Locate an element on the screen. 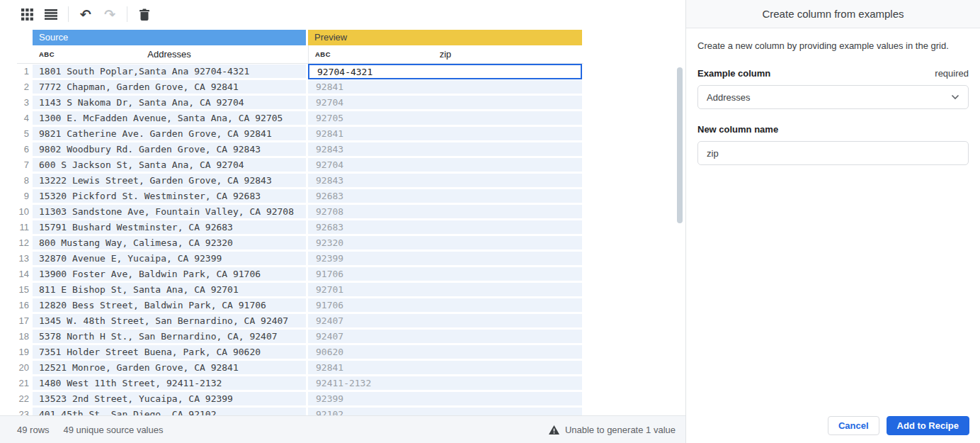  undo-icon: ↶ is located at coordinates (86, 14).